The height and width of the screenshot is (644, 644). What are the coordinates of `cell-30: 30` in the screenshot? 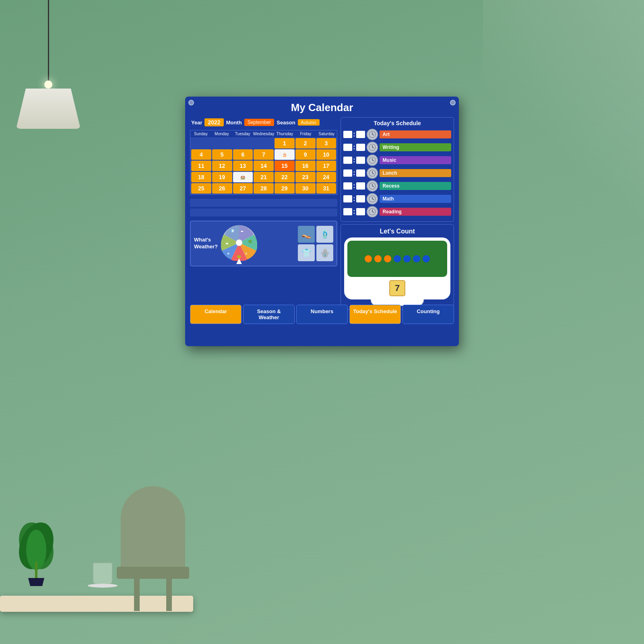 It's located at (305, 188).